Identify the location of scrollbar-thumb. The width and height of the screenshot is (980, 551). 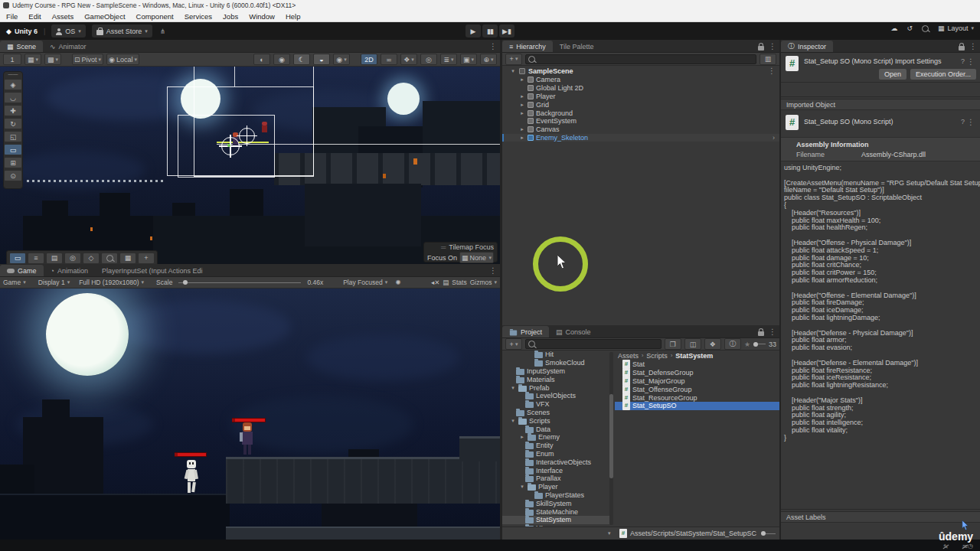
(611, 436).